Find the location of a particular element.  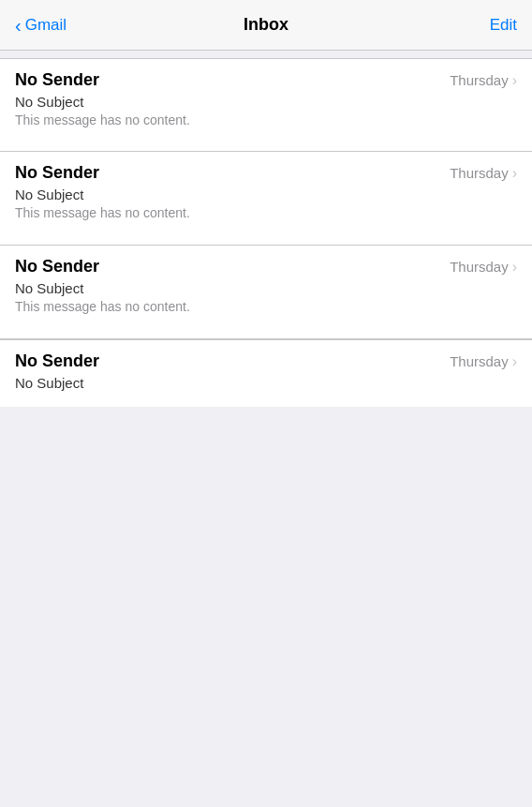

page-title: Inbox is located at coordinates (266, 24).